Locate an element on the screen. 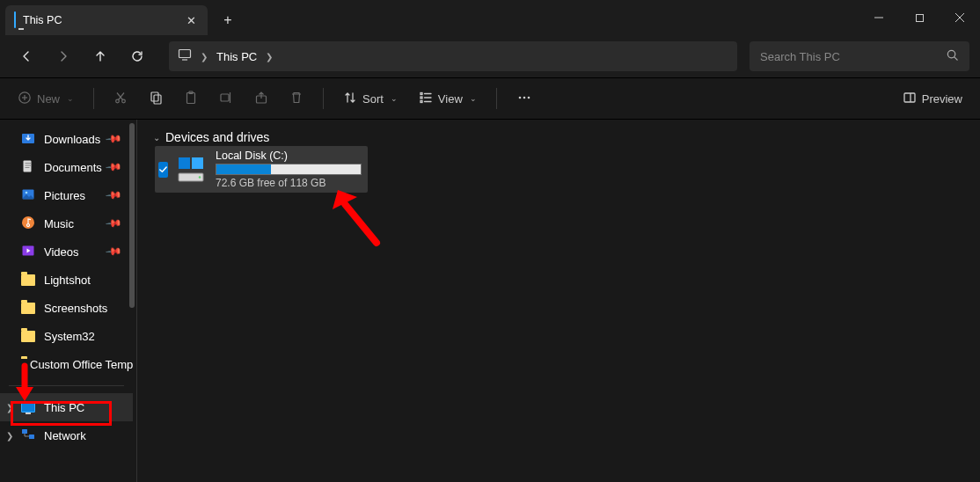  sidebar-item-folder: Custom Office Templates is located at coordinates (67, 364).